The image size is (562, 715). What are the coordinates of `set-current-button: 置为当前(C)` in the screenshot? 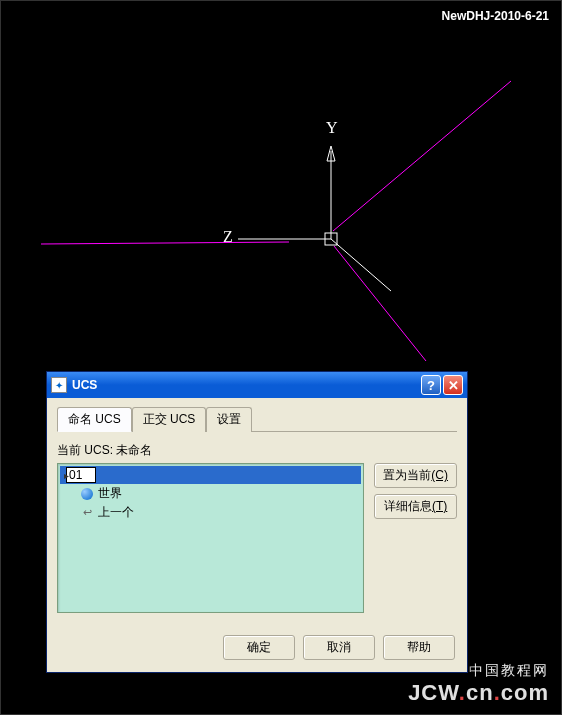 It's located at (416, 476).